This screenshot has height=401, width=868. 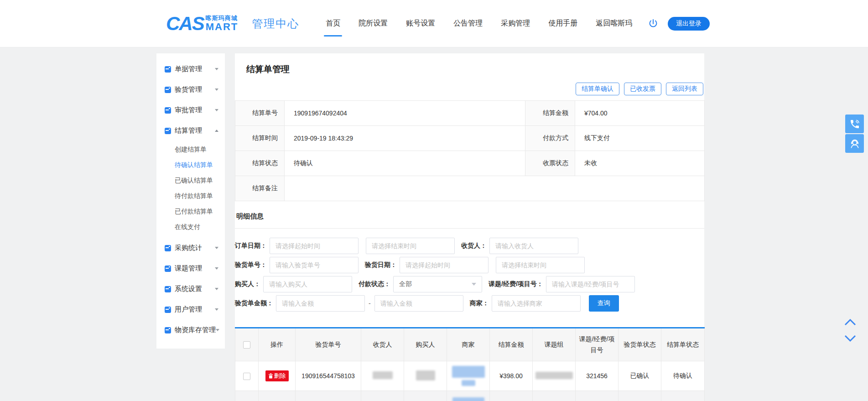 I want to click on sidebar-subitem-online-payment: 在线支付, so click(x=191, y=227).